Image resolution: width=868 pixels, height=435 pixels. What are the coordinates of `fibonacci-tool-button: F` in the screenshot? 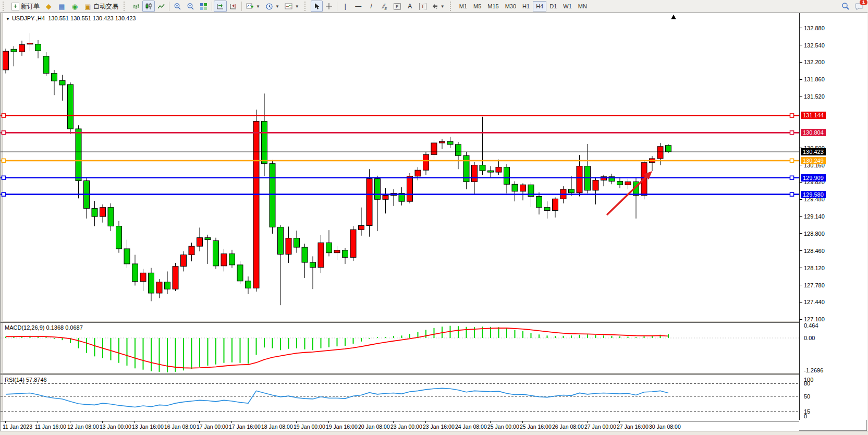 It's located at (397, 6).